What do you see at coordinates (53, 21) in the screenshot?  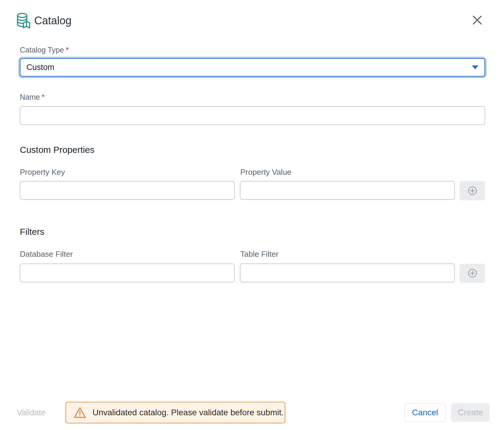 I see `dialog-title: Catalog` at bounding box center [53, 21].